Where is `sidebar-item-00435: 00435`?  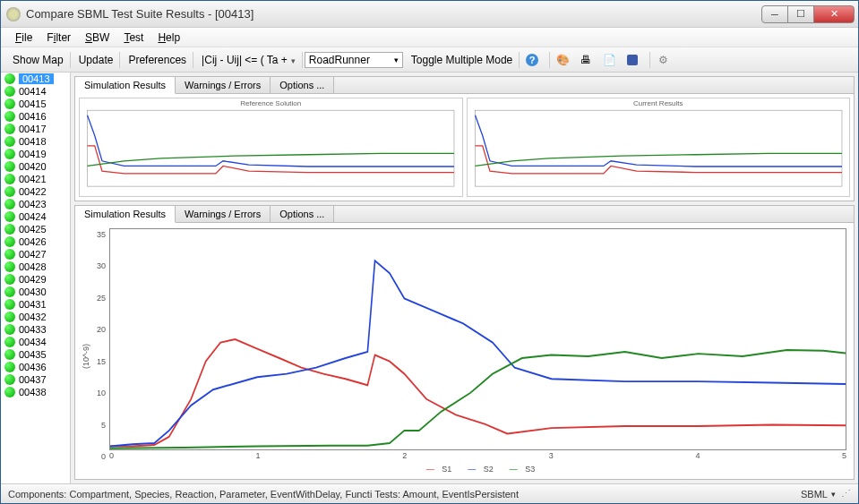
sidebar-item-00435: 00435 is located at coordinates (36, 355).